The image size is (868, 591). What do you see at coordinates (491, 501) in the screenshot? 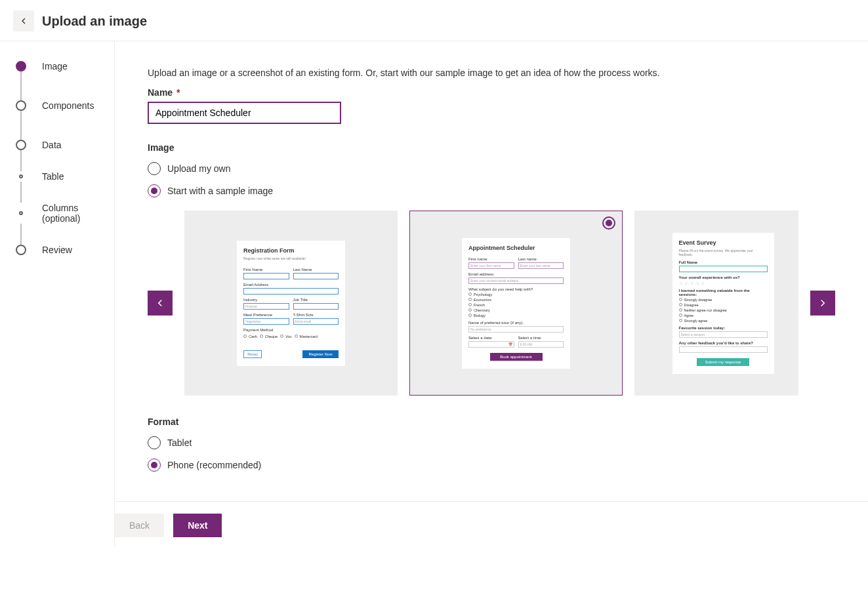
I see `footer-divider` at bounding box center [491, 501].